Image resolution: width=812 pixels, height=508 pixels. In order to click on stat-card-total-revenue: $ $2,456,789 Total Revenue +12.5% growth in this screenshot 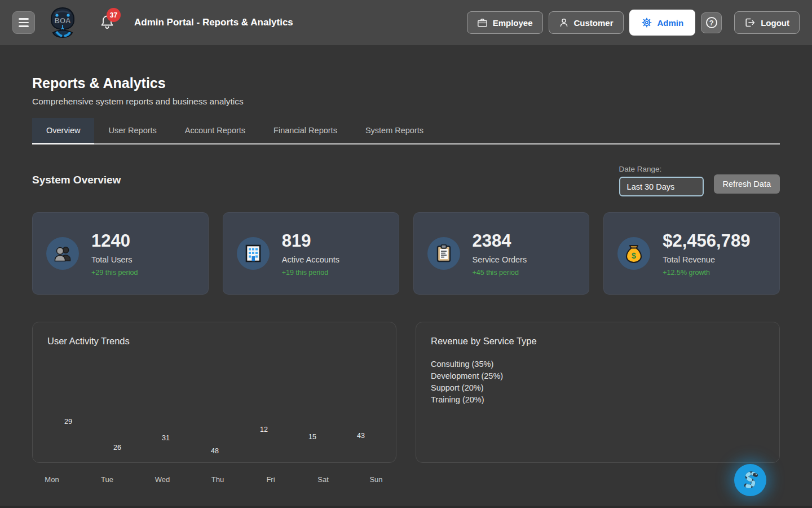, I will do `click(691, 253)`.